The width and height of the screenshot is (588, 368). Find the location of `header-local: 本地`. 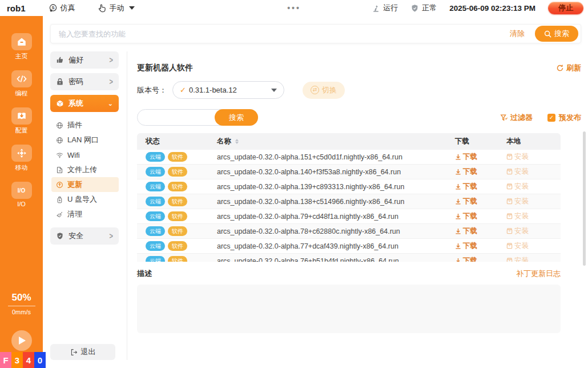

header-local: 本地 is located at coordinates (533, 142).